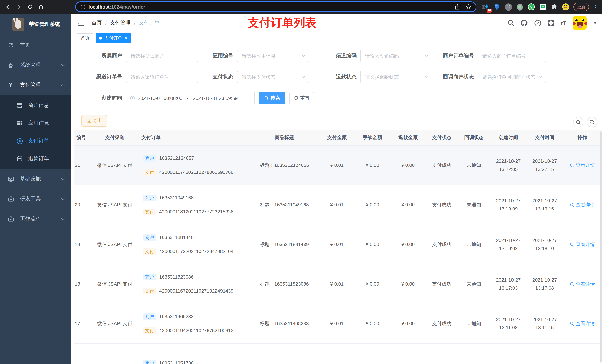 Image resolution: width=602 pixels, height=364 pixels. Describe the element at coordinates (554, 7) in the screenshot. I see `extensions-puzzle-icon` at that location.